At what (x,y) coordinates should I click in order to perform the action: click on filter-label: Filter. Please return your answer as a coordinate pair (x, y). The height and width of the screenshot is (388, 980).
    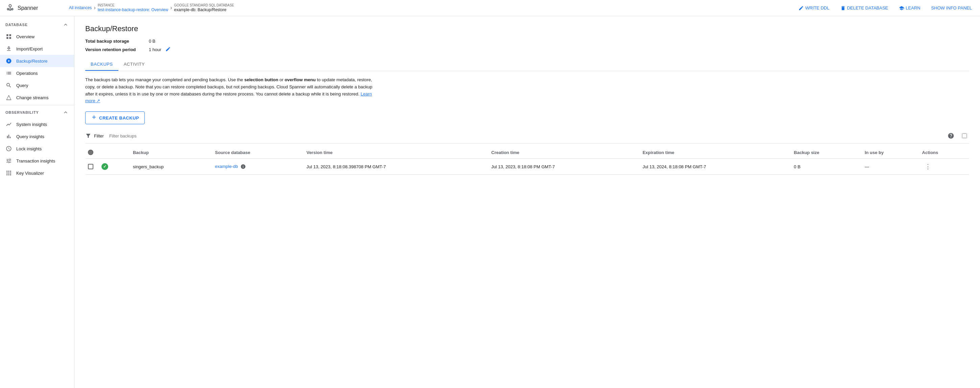
    Looking at the image, I should click on (99, 136).